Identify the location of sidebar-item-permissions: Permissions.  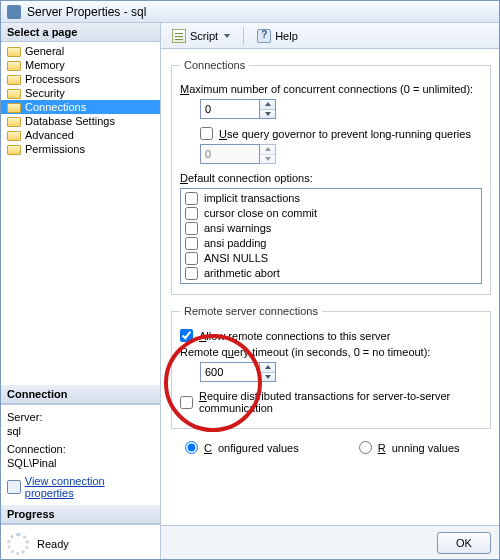
(80, 149).